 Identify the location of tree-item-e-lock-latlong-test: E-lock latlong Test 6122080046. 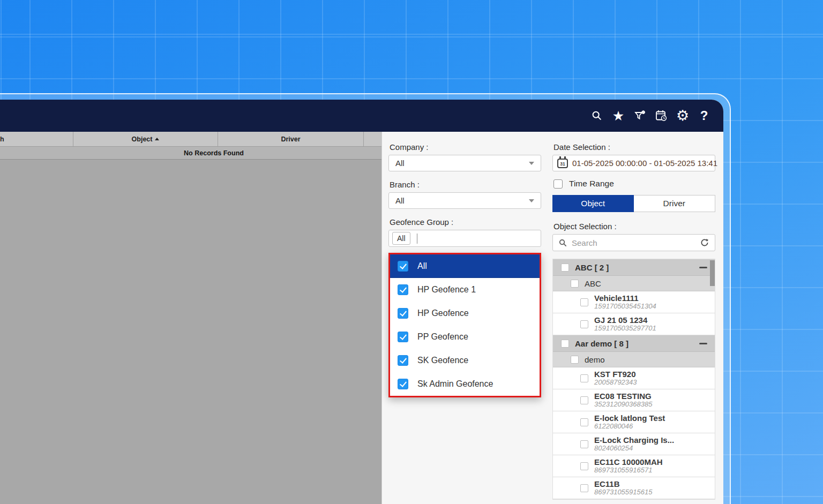
(634, 422).